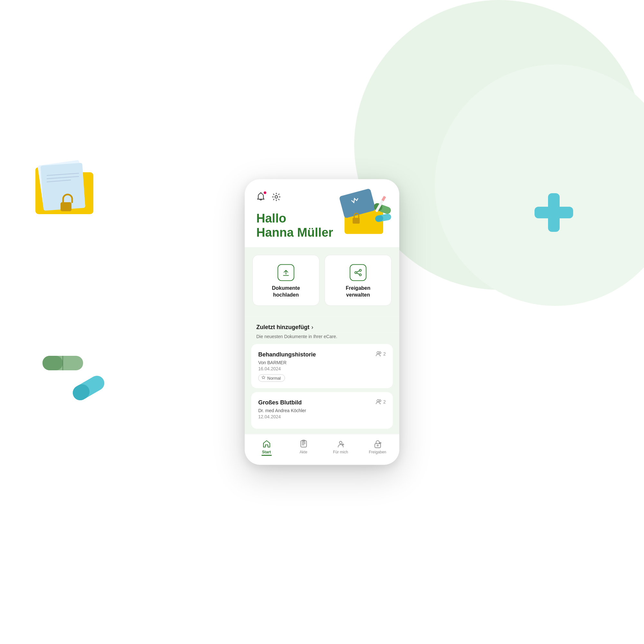  I want to click on notification-bell, so click(261, 197).